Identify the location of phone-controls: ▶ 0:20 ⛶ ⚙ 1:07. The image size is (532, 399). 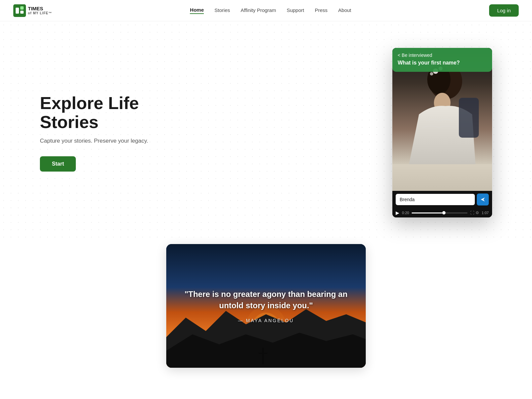
(442, 213).